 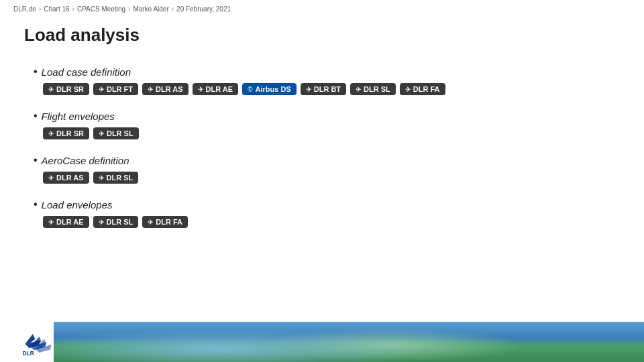 I want to click on section-flight-envelopes: Flight envelopes ✈ DLR SR ✈ DLR SL, so click(x=322, y=125).